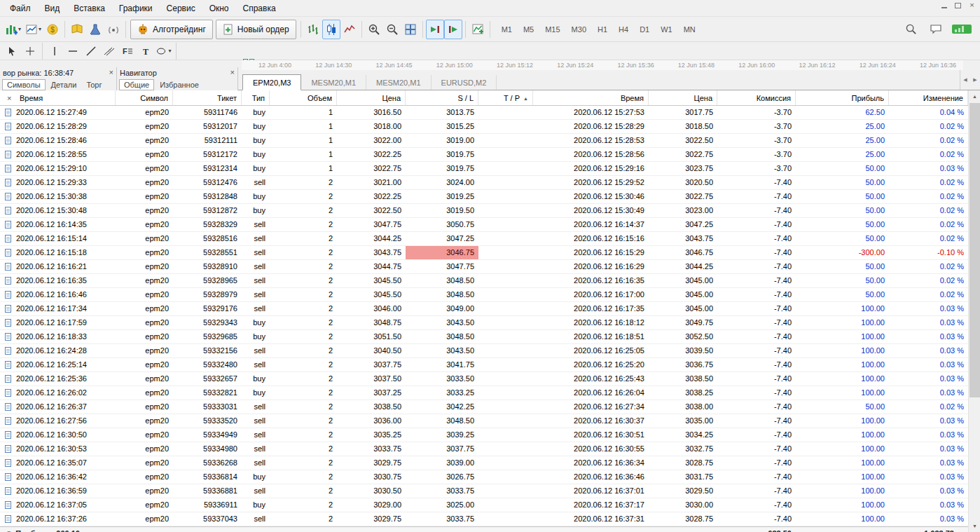 The height and width of the screenshot is (532, 980). I want to click on market-watch-tab-1: Детали, so click(64, 85).